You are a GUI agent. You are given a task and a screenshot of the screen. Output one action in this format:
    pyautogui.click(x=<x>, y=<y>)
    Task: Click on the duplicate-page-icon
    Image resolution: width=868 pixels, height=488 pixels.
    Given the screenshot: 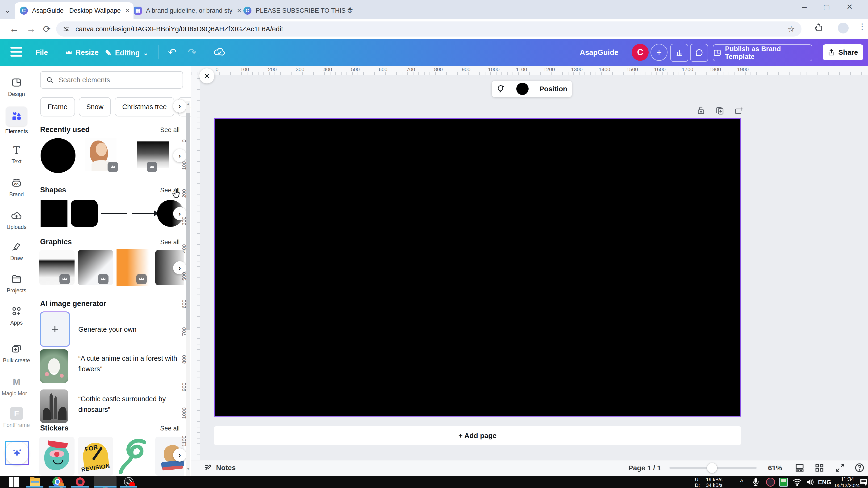 What is the action you would take?
    pyautogui.click(x=720, y=110)
    